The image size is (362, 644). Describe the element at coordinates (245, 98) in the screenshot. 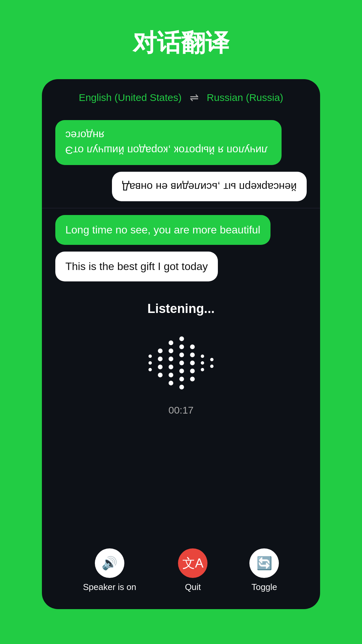

I see `lang-right: Russian (Russia)` at that location.